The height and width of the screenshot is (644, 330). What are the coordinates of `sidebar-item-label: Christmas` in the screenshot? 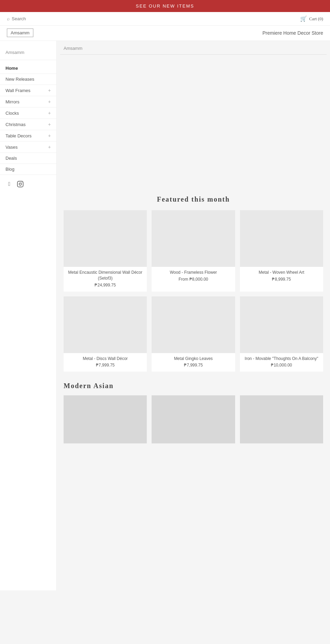 It's located at (16, 124).